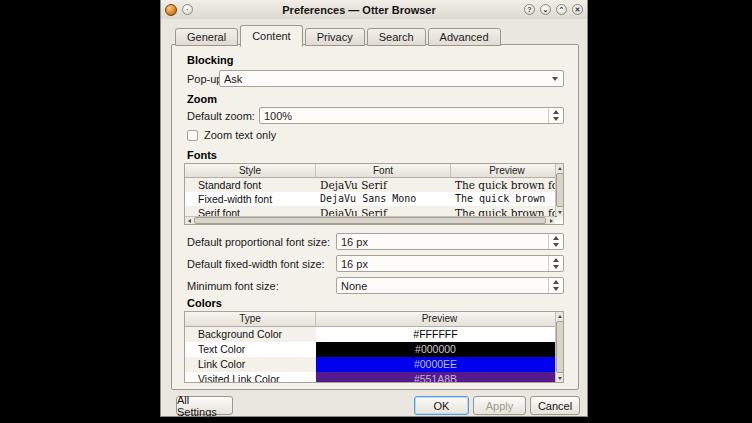  I want to click on checkbox-icon, so click(192, 136).